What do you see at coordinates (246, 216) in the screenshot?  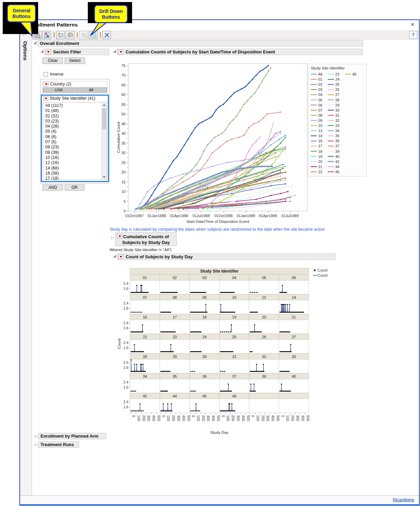 I see `svg-text: 01Jan1989` at bounding box center [246, 216].